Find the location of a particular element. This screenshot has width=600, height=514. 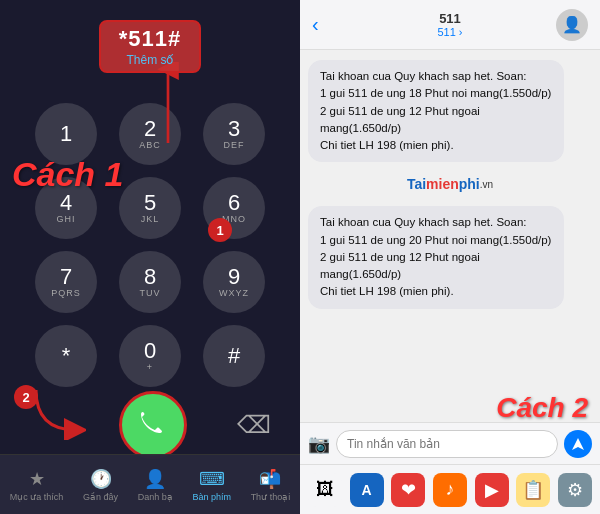

dial-btn-hash: # is located at coordinates (234, 356).